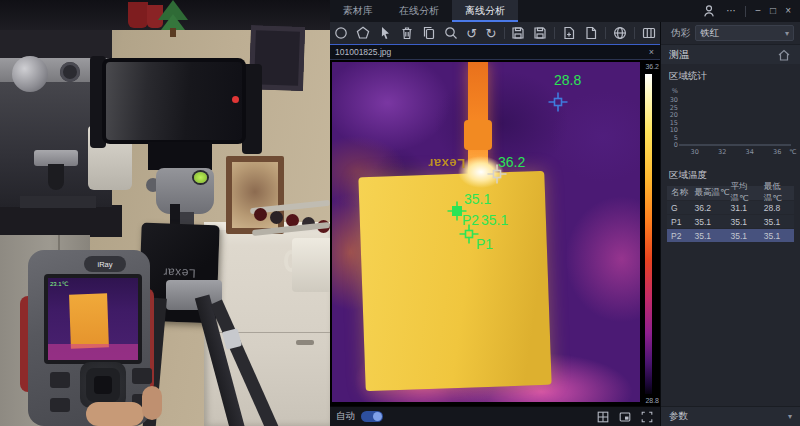  Describe the element at coordinates (429, 33) in the screenshot. I see `copy-icon` at that location.